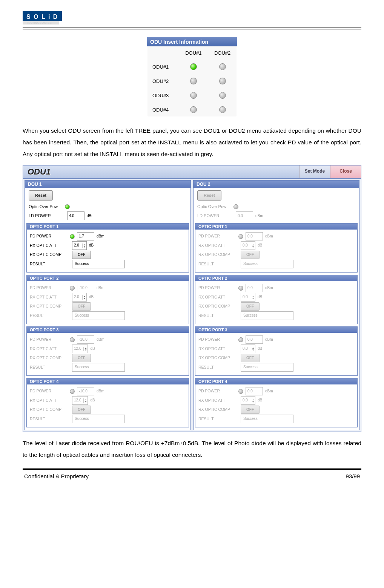  I want to click on table-row: ODU#1, so click(192, 67).